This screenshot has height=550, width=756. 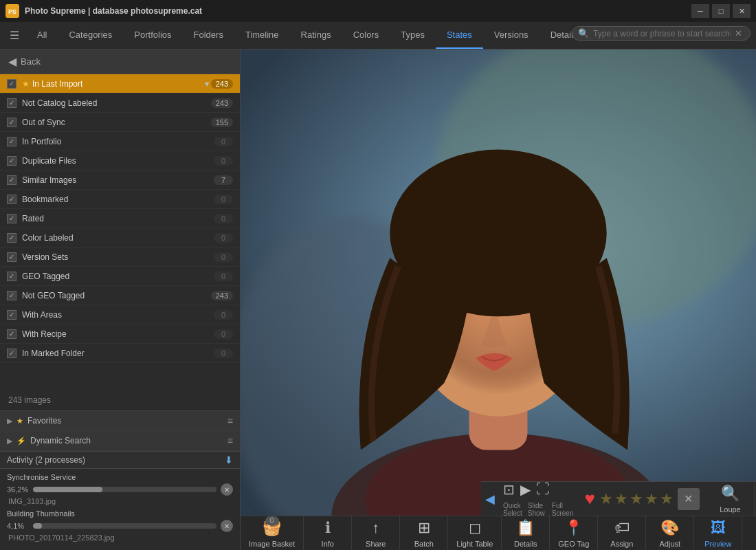 What do you see at coordinates (700, 11) in the screenshot?
I see `minimize-button: ─` at bounding box center [700, 11].